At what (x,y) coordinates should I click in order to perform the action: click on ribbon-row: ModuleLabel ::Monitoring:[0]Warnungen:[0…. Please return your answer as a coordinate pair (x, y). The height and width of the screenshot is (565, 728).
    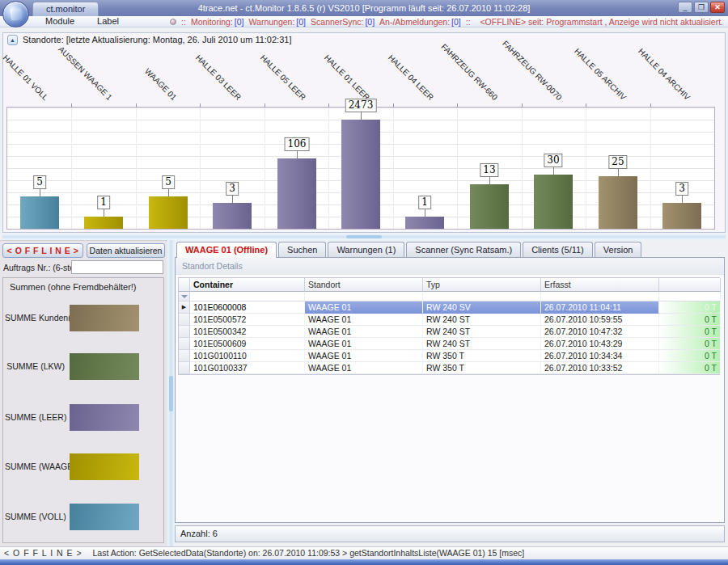
    Looking at the image, I should click on (364, 22).